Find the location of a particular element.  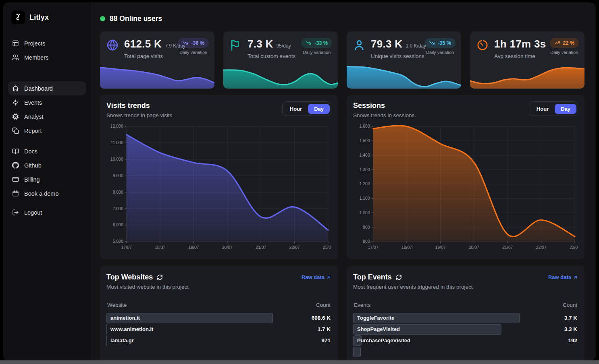

svg-text: 6.000 is located at coordinates (118, 225).